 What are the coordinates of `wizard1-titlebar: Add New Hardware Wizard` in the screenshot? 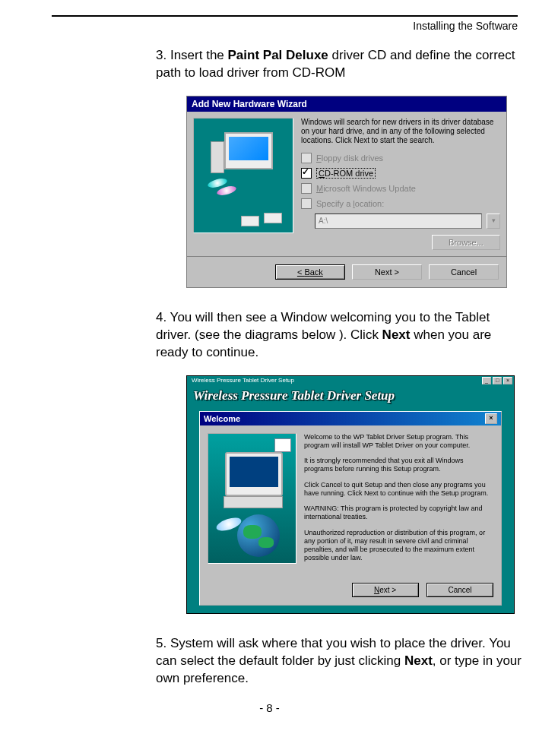 It's located at (347, 104).